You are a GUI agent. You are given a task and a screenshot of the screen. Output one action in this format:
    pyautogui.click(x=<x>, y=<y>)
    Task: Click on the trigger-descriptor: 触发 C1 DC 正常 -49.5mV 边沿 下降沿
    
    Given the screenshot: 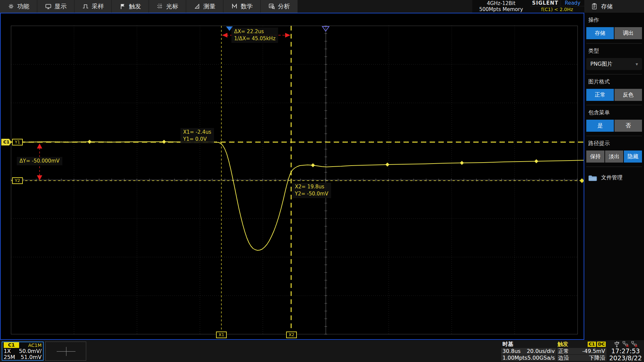 What is the action you would take?
    pyautogui.click(x=582, y=351)
    